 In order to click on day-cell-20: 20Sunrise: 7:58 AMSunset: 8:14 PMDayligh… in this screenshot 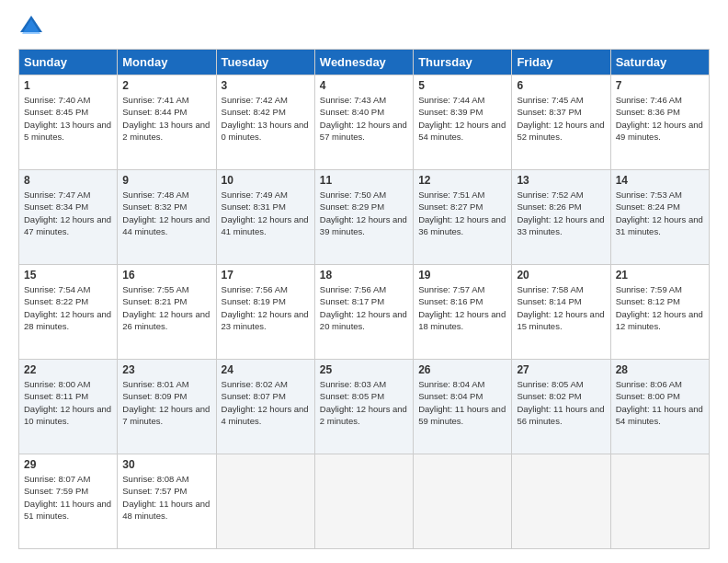, I will do `click(561, 313)`.